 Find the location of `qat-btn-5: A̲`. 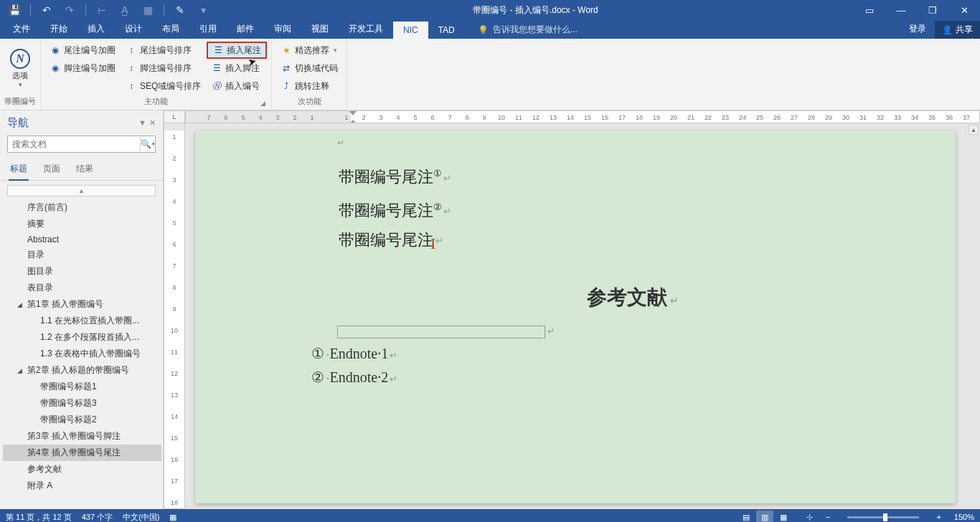

qat-btn-5: A̲ is located at coordinates (125, 10).